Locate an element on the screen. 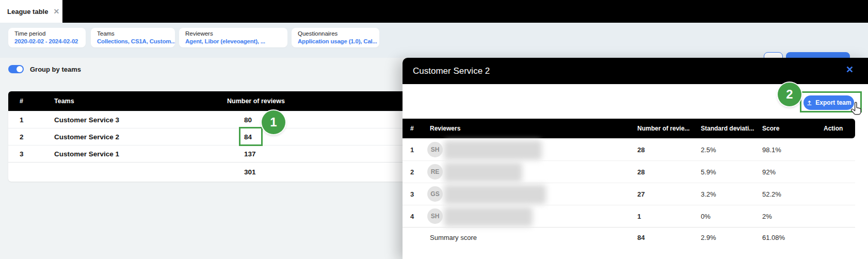 The image size is (868, 259). filter-chip-questionnaires: Questionnaires Application usage (1.0), … is located at coordinates (335, 38).